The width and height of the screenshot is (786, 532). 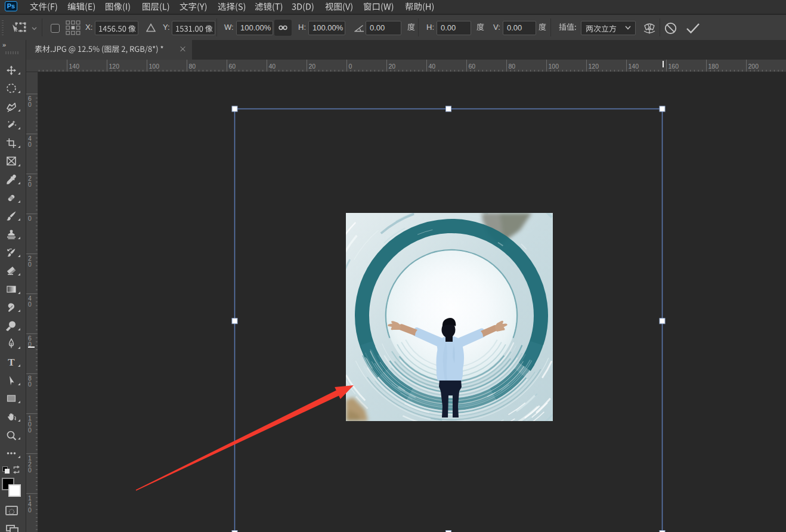 I want to click on svg-text: 160, so click(x=674, y=66).